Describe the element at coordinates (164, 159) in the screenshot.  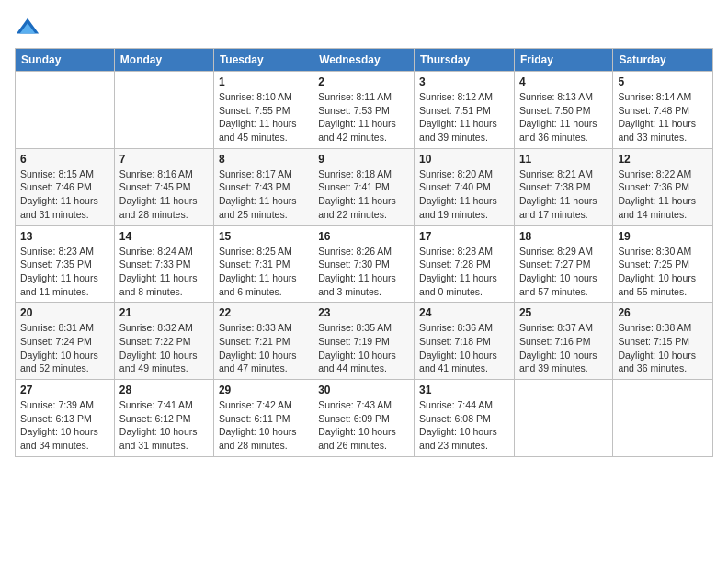
I see `day-number: 7` at that location.